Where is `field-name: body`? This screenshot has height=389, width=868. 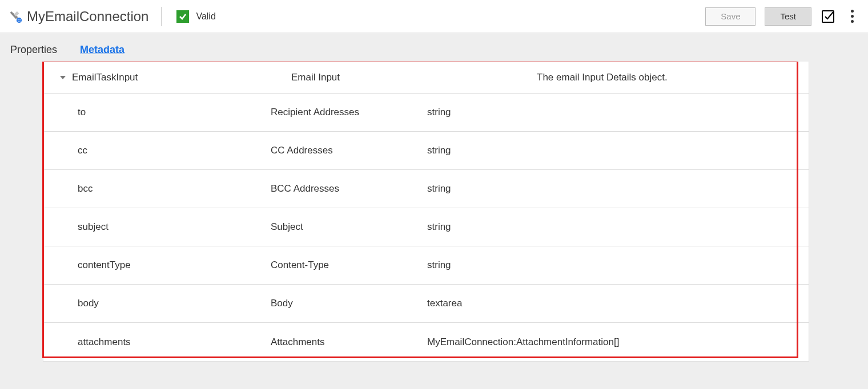
field-name: body is located at coordinates (174, 303).